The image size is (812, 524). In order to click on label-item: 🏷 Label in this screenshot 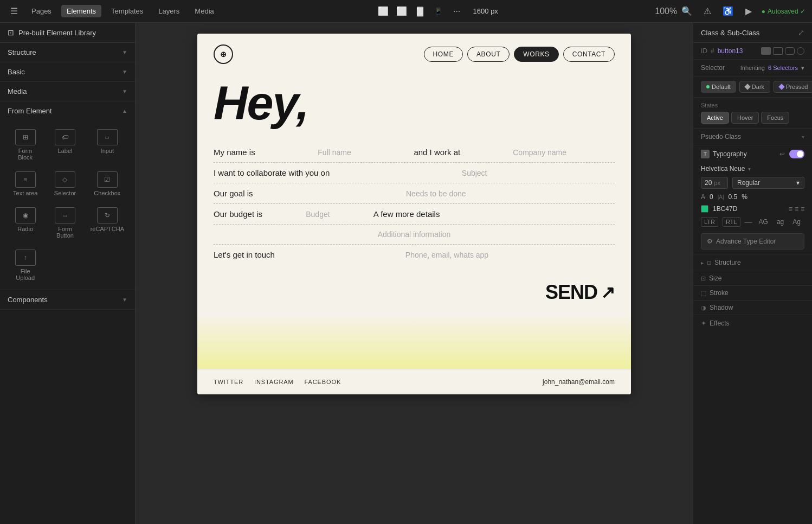, I will do `click(65, 145)`.